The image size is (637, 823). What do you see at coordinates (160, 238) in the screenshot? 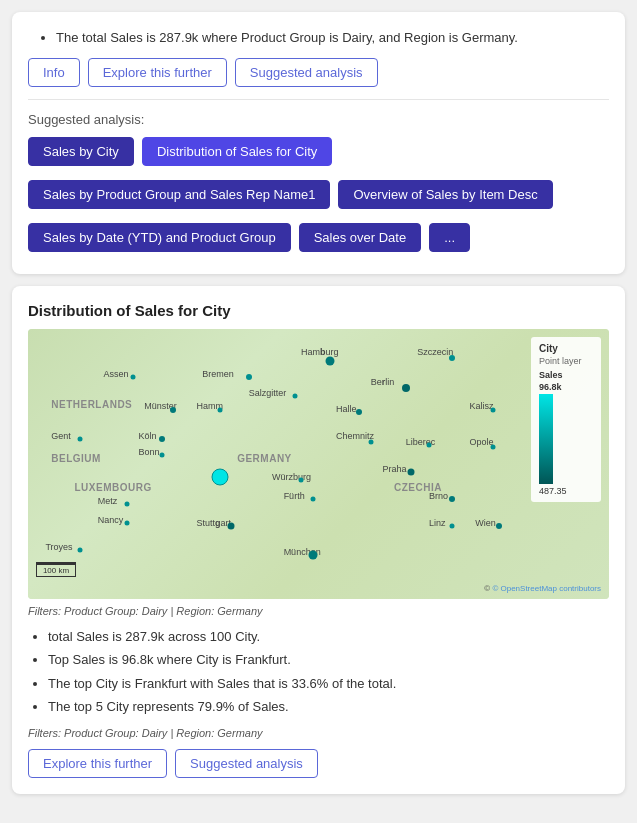
I see `sales-by-date-button: Sales by Date (YTD) and Product Group` at bounding box center [160, 238].